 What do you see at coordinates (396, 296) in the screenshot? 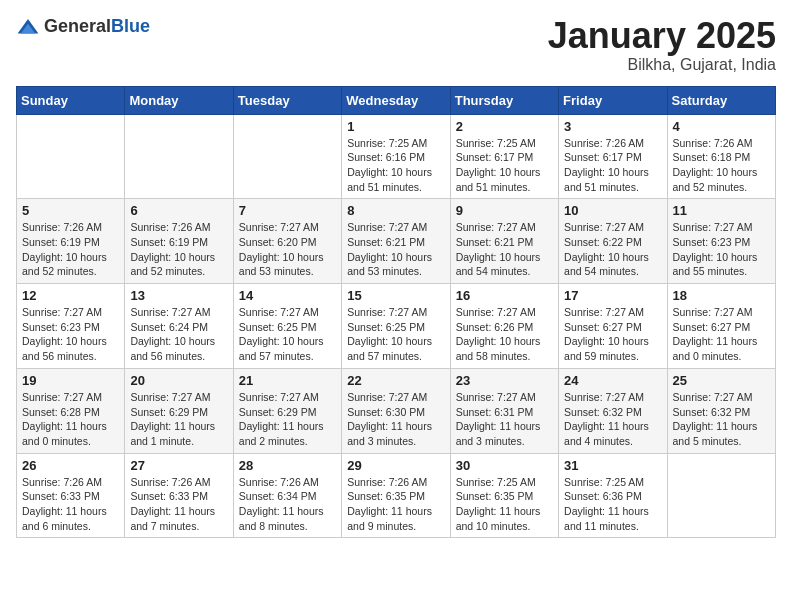
I see `day-number: 15` at bounding box center [396, 296].